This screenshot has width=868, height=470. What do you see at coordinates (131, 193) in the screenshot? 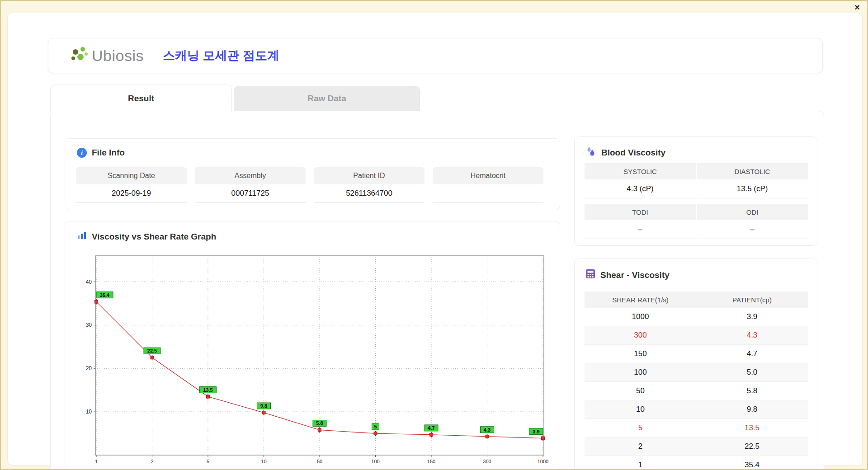
I see `field-value: 2025-09-19` at bounding box center [131, 193].